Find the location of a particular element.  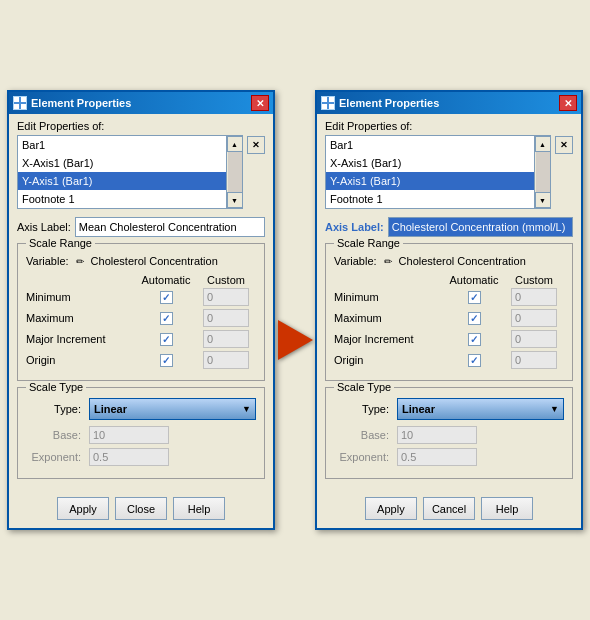

pencil-icon-2: ✏ is located at coordinates (388, 261).